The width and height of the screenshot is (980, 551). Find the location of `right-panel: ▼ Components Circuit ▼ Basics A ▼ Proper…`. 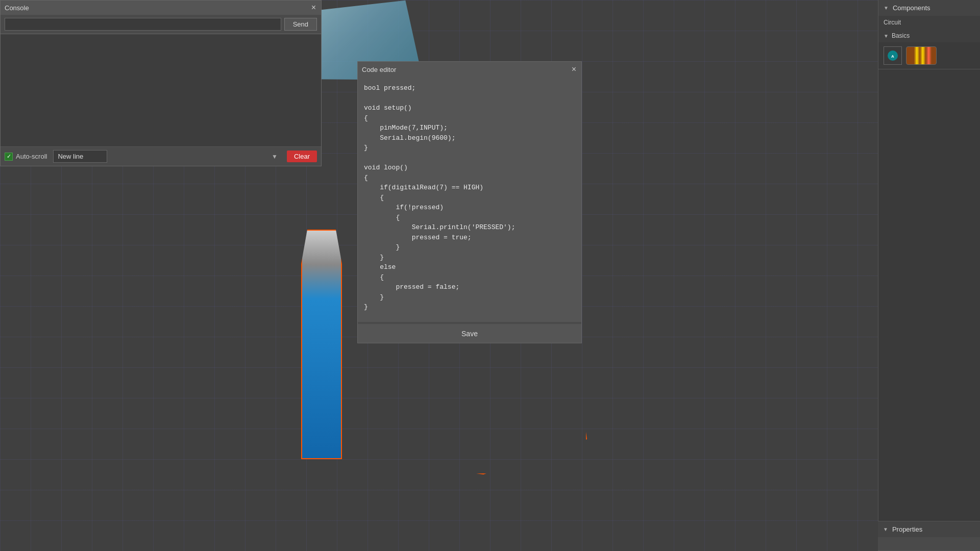

right-panel: ▼ Components Circuit ▼ Basics A ▼ Proper… is located at coordinates (929, 276).